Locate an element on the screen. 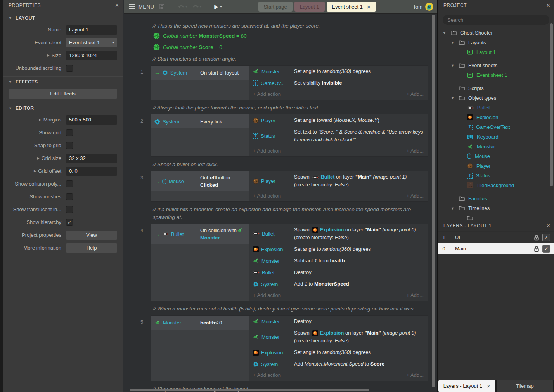  tab-layout-1: Layout 1 is located at coordinates (310, 7).